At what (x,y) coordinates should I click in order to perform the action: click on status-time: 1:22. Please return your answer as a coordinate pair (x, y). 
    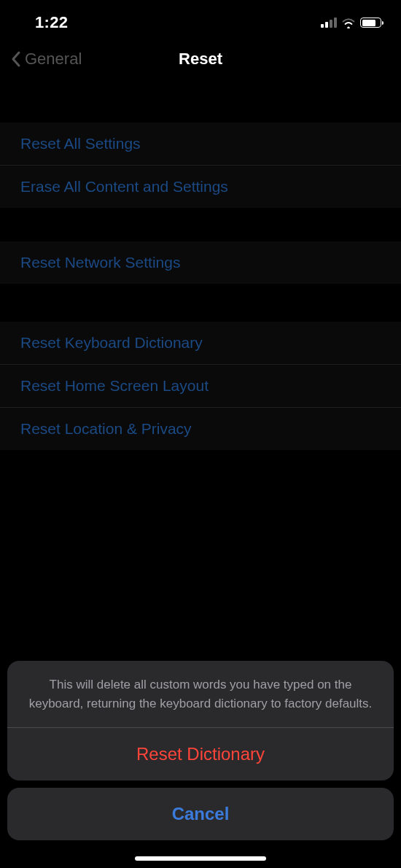
    Looking at the image, I should click on (51, 23).